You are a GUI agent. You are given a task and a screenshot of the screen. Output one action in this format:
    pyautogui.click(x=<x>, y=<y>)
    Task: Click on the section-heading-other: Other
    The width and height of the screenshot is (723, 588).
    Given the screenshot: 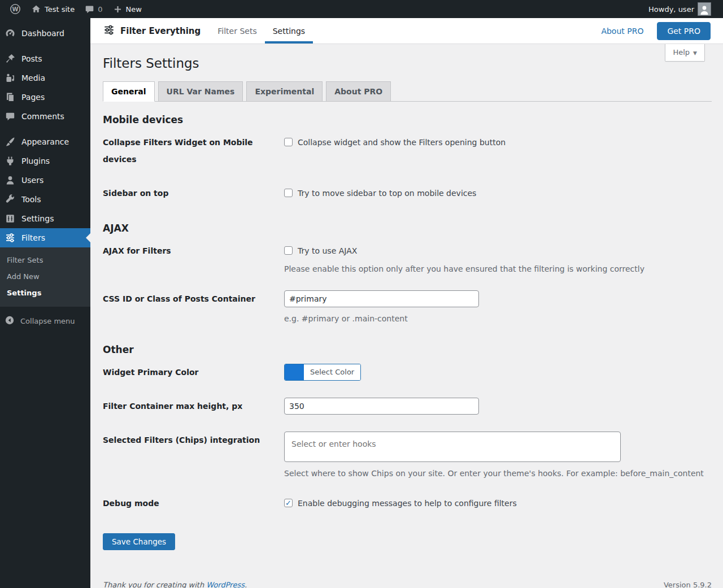 What is the action you would take?
    pyautogui.click(x=407, y=350)
    